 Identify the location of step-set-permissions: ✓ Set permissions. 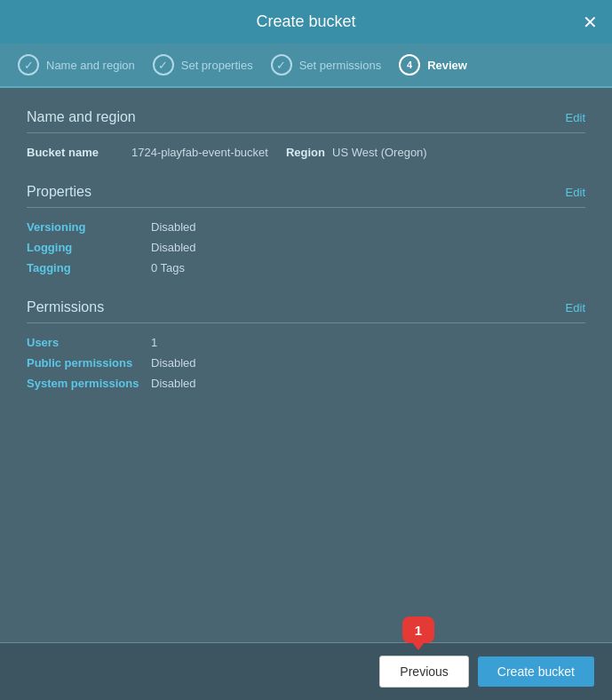
(326, 65).